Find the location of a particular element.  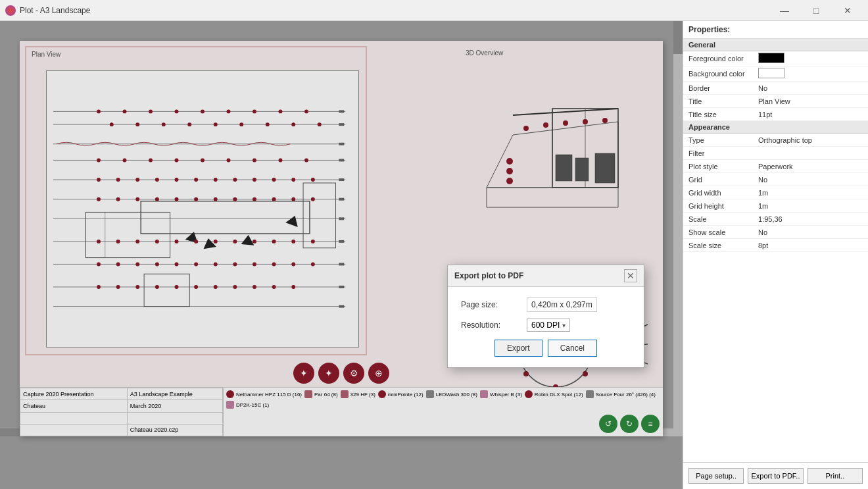

resolution-select-text: 600 DPI is located at coordinates (546, 325).